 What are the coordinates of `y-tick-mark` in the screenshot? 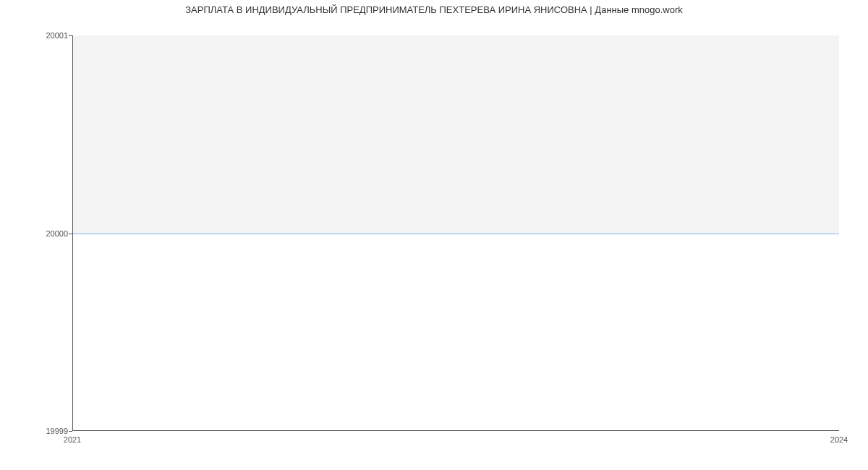 It's located at (71, 431).